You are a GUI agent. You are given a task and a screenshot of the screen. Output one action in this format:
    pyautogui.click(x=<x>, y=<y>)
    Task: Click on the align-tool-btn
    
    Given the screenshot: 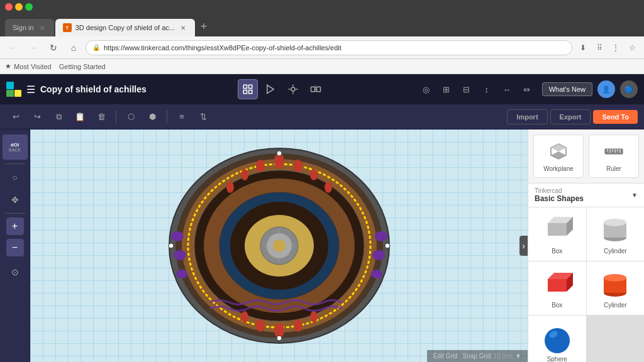 What is the action you would take?
    pyautogui.click(x=293, y=89)
    